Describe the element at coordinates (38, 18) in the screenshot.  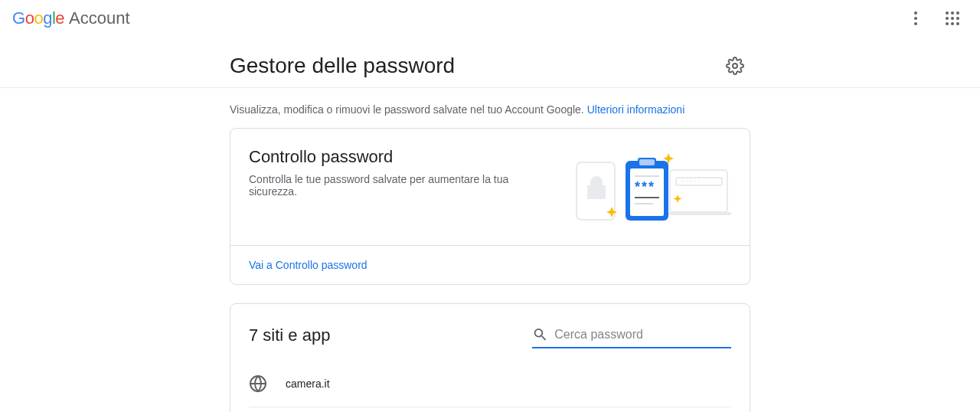
I see `google-wordmark: Google` at that location.